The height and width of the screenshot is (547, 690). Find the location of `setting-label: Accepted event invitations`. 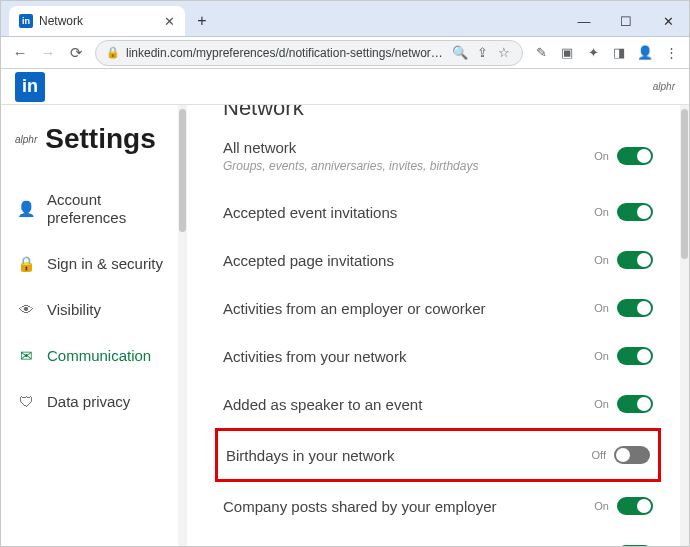

setting-label: Accepted event invitations is located at coordinates (408, 212).